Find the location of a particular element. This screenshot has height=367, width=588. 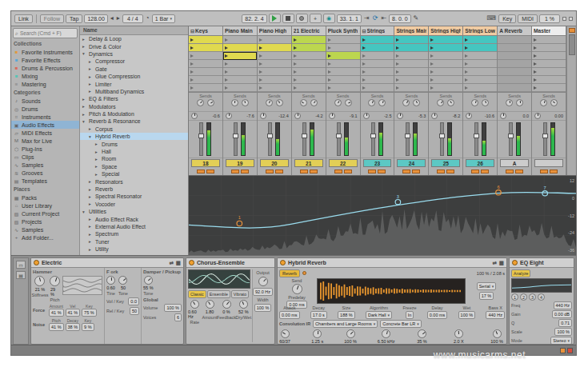

damping-knob is located at coordinates (386, 334).